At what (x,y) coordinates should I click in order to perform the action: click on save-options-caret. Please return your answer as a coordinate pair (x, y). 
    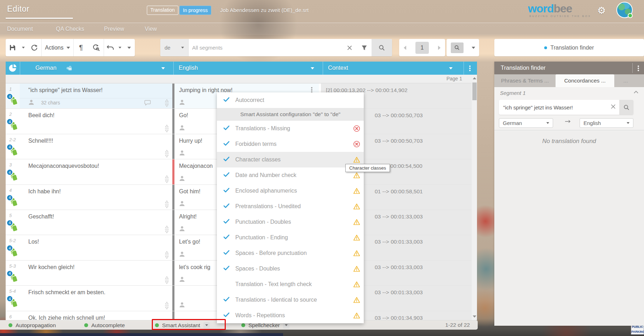
    Looking at the image, I should click on (23, 47).